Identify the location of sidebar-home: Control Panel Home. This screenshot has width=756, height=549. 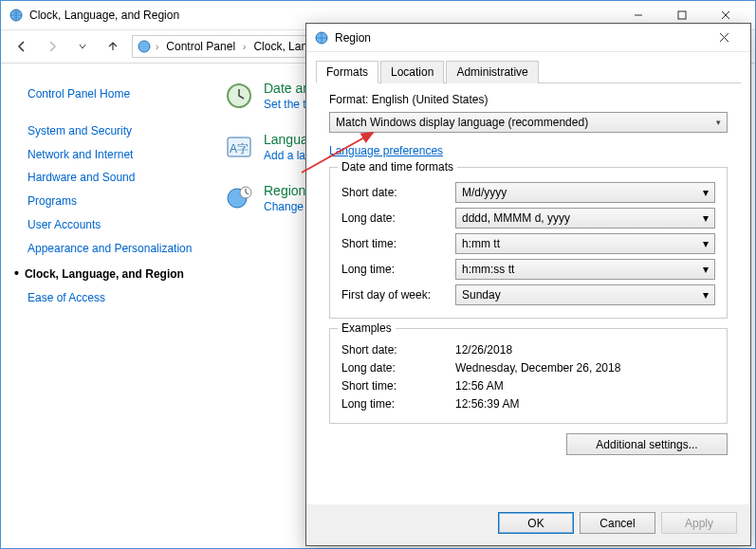
(112, 95).